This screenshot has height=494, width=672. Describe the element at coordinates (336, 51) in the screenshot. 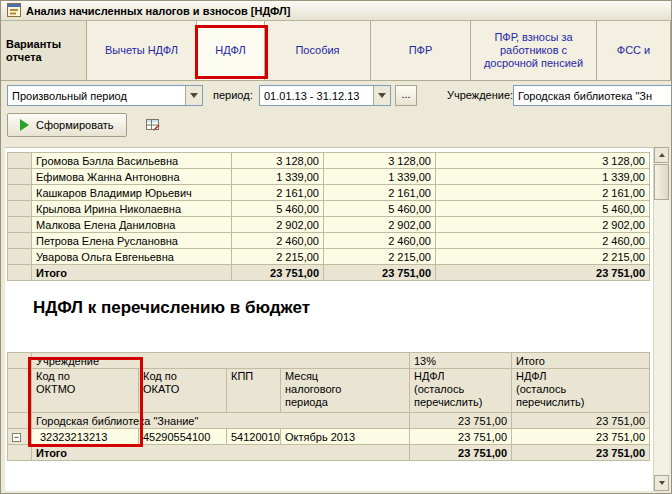

I see `report-variant-tabs: Варианты отчета Вычеты НДФЛ НДФЛ Пособия…` at that location.